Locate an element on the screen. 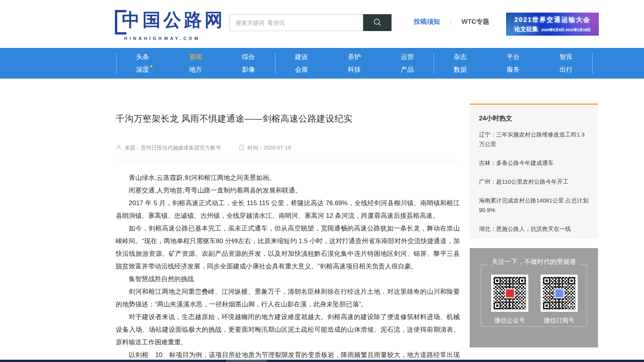 This screenshot has height=362, width=644. header-links: 投稿须知 | WTC专题 is located at coordinates (451, 21).